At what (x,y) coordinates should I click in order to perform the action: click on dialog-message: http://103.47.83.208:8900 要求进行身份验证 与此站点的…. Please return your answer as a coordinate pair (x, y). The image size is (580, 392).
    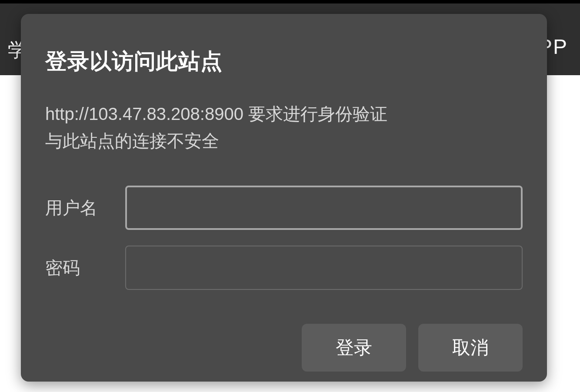
    Looking at the image, I should click on (284, 127).